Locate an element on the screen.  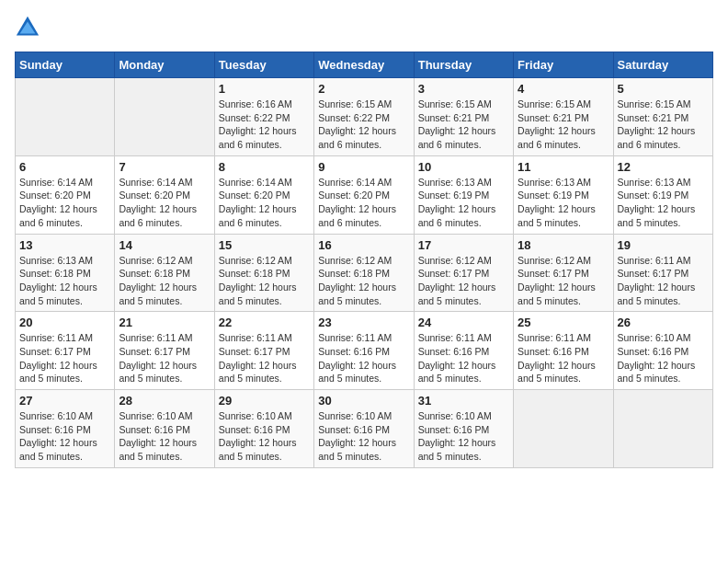
day-number: 2 is located at coordinates (364, 88).